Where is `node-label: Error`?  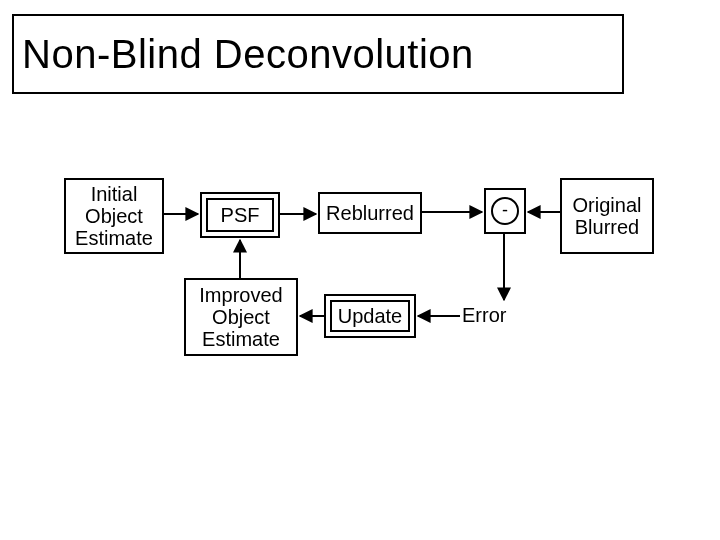 node-label: Error is located at coordinates (484, 315).